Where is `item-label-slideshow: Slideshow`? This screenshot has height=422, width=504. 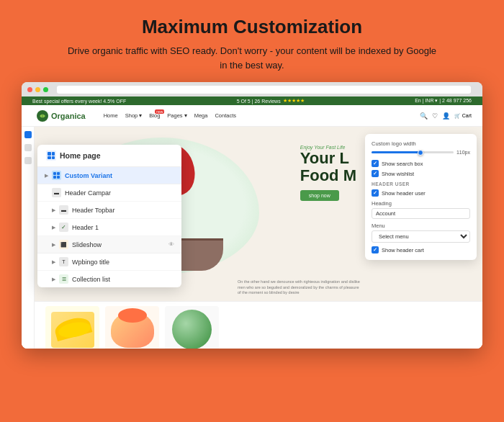
item-label-slideshow: Slideshow is located at coordinates (86, 245).